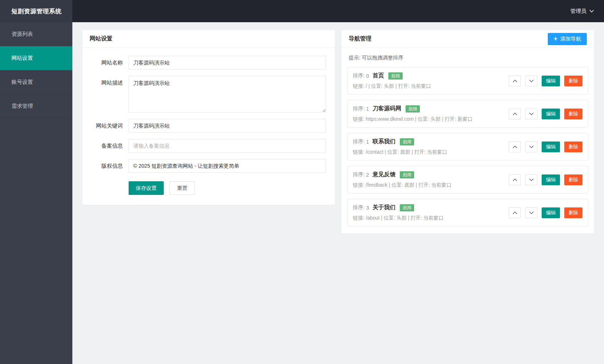  I want to click on nav-manage-title: 导航管理, so click(360, 39).